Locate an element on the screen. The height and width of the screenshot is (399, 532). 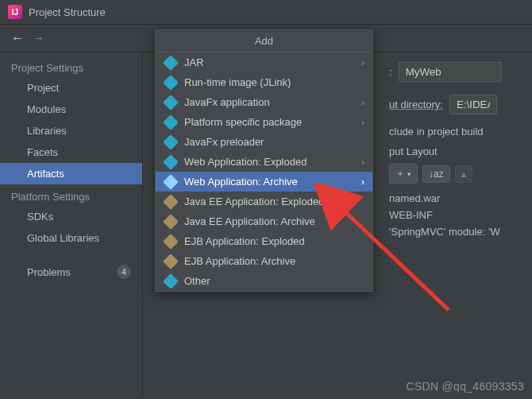
layout-up-button: ▴ is located at coordinates (464, 174).